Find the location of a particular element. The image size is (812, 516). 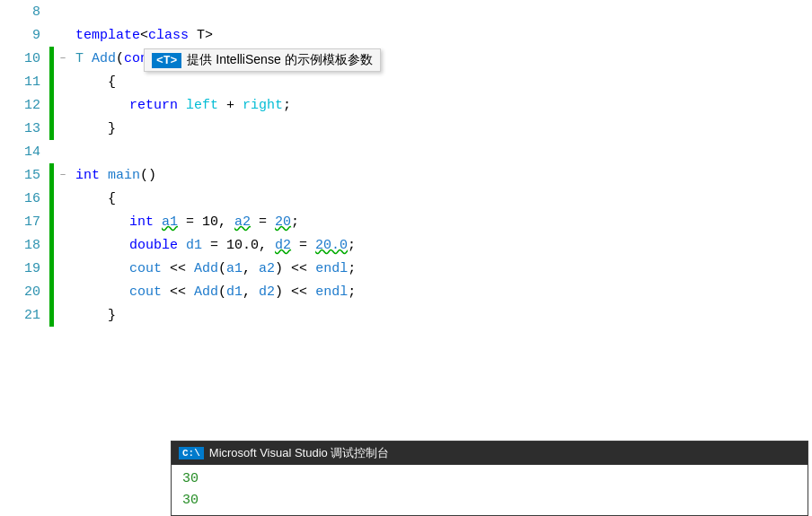

code-content-16: { is located at coordinates (442, 199).